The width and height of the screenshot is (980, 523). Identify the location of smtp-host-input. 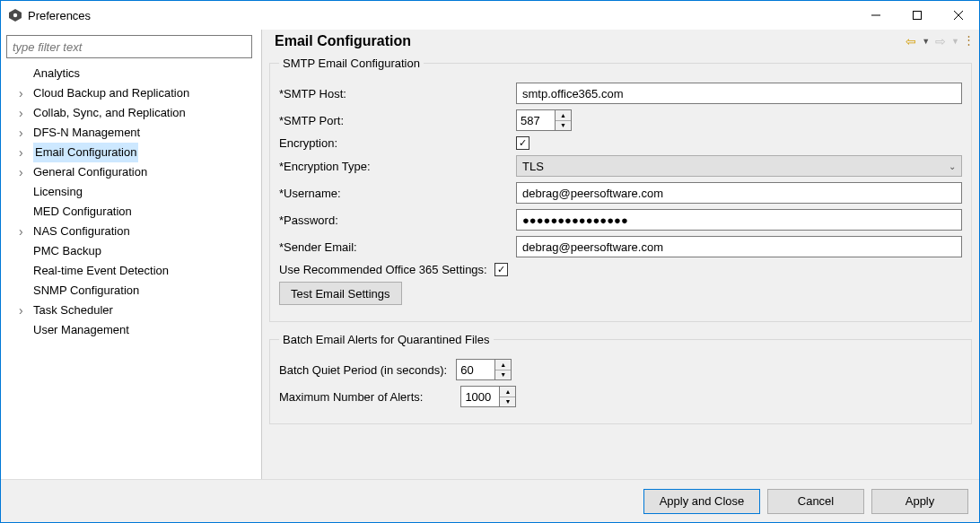
(739, 93).